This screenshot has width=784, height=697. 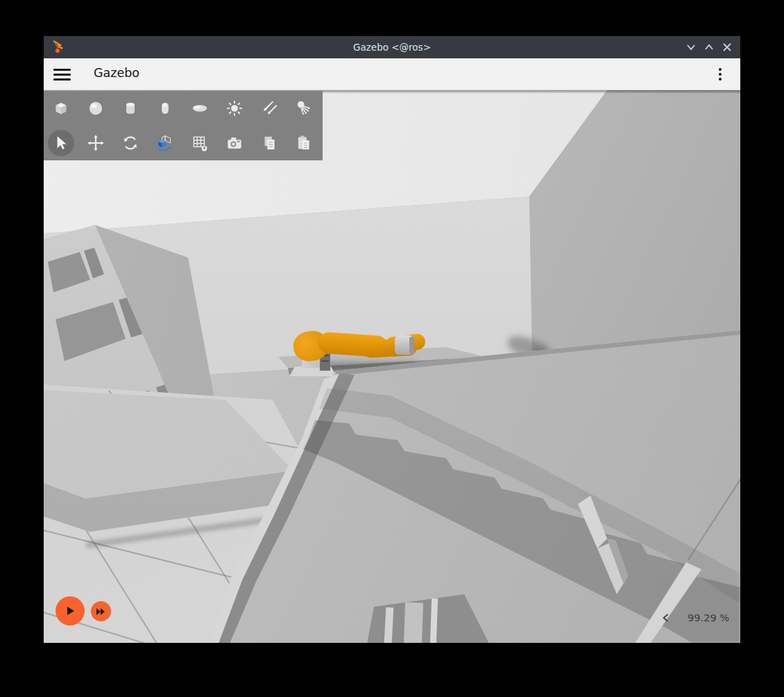 I want to click on rotate-tool-button, so click(x=130, y=143).